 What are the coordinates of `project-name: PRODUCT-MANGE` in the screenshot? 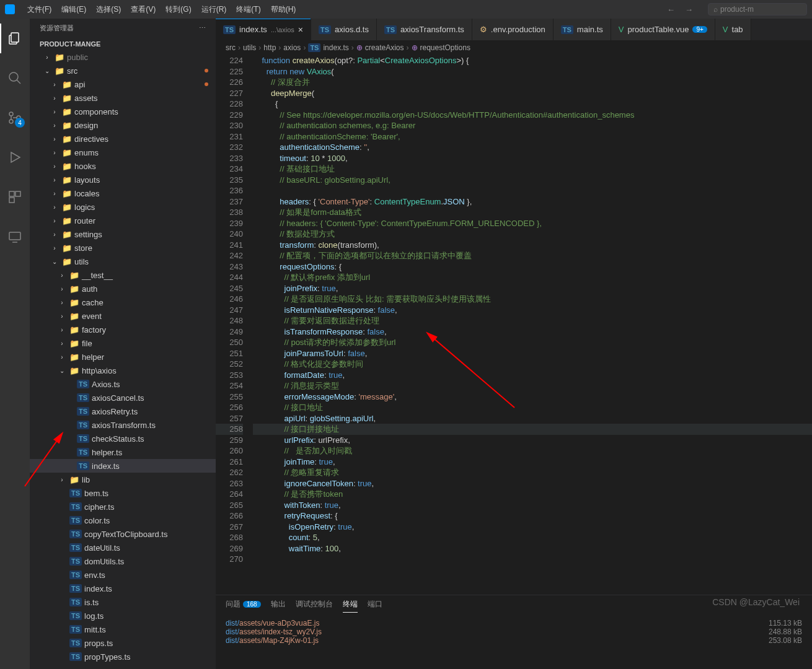 It's located at (123, 44).